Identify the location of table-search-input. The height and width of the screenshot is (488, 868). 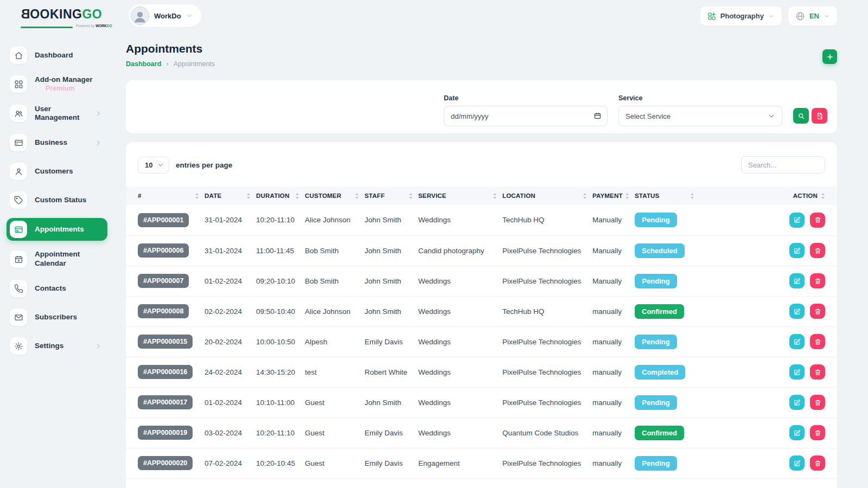
(783, 165).